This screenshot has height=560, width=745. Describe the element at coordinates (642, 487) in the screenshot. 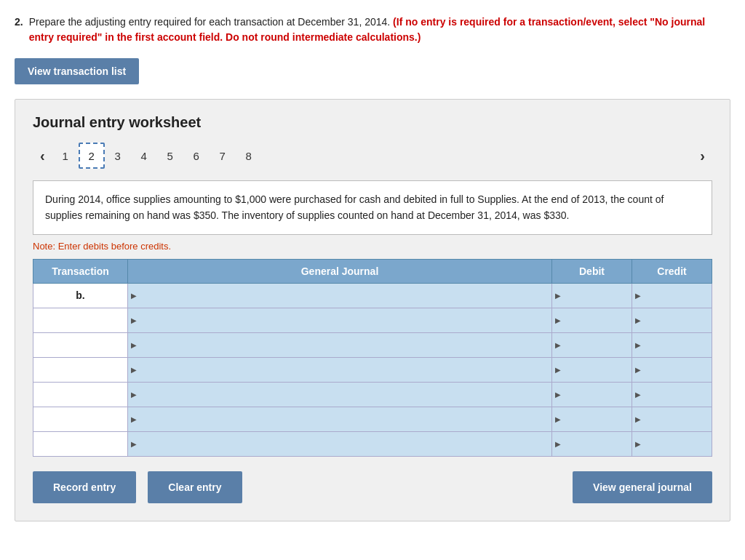

I see `view-general-journal-button: View general journal` at that location.